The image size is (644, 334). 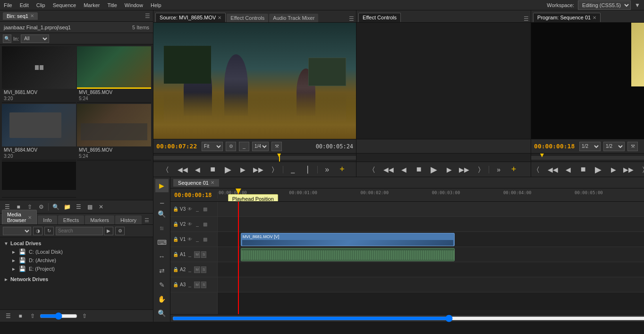 I want to click on automate-btn: ⚙, so click(x=41, y=207).